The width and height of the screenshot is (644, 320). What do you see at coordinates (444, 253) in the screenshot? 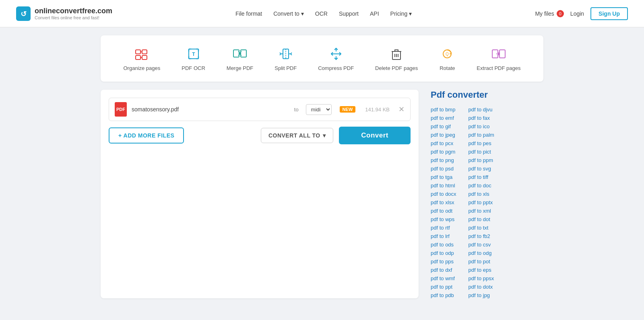
I see `sidebar-link: pdf to odp` at bounding box center [444, 253].